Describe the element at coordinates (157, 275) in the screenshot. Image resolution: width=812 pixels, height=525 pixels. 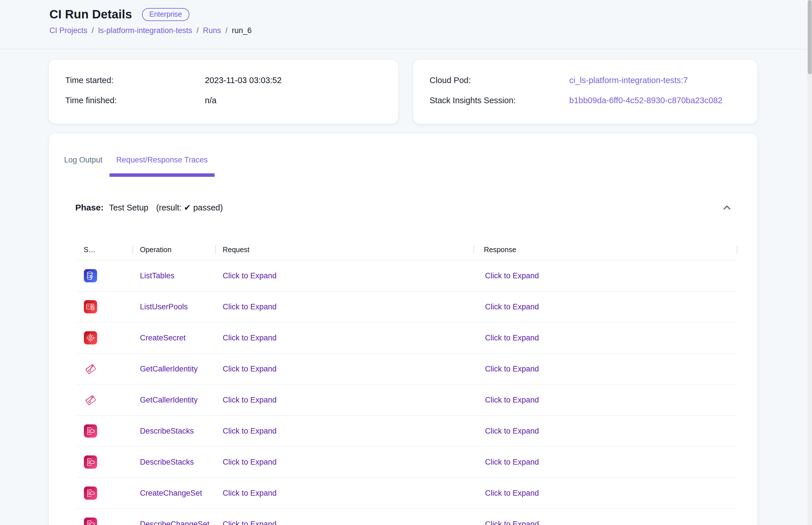
I see `operation-link: ListTables` at that location.